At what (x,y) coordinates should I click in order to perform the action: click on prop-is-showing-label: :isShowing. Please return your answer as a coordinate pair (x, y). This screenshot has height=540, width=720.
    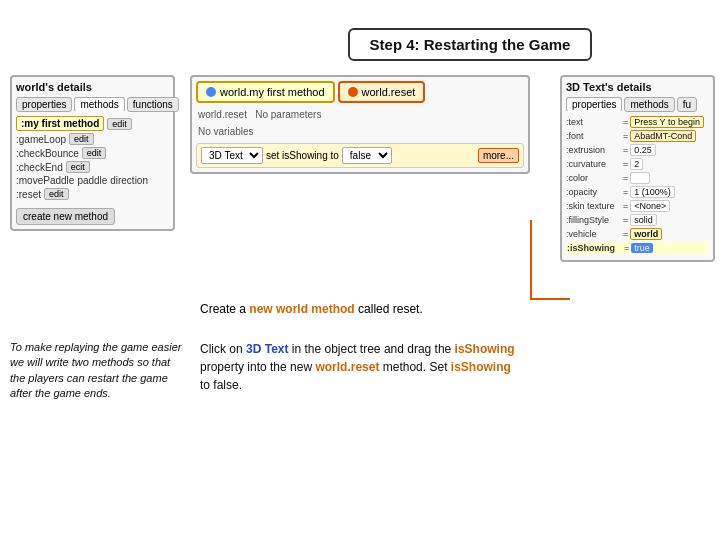
    Looking at the image, I should click on (594, 248).